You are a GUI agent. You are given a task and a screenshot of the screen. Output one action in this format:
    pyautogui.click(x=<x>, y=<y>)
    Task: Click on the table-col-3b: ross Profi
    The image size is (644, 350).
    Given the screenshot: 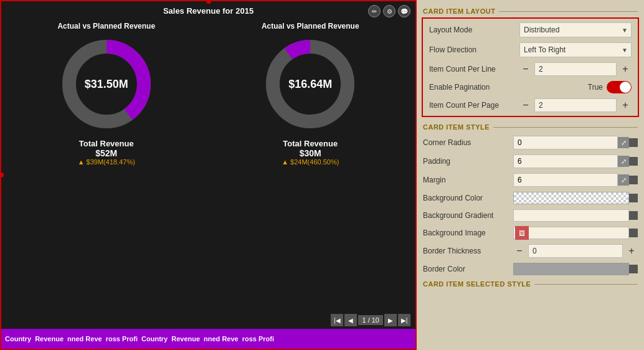 What is the action you would take?
    pyautogui.click(x=258, y=339)
    